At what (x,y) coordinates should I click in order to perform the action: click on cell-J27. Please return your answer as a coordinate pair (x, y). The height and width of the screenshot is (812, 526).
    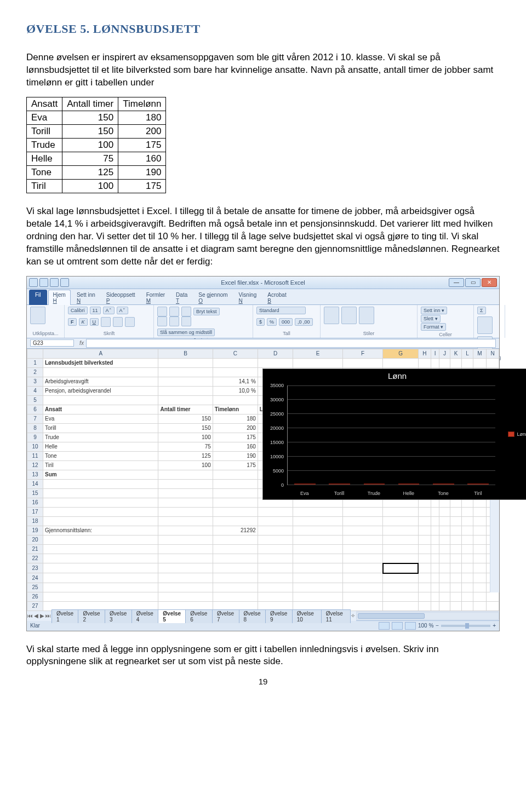
    Looking at the image, I should click on (445, 606).